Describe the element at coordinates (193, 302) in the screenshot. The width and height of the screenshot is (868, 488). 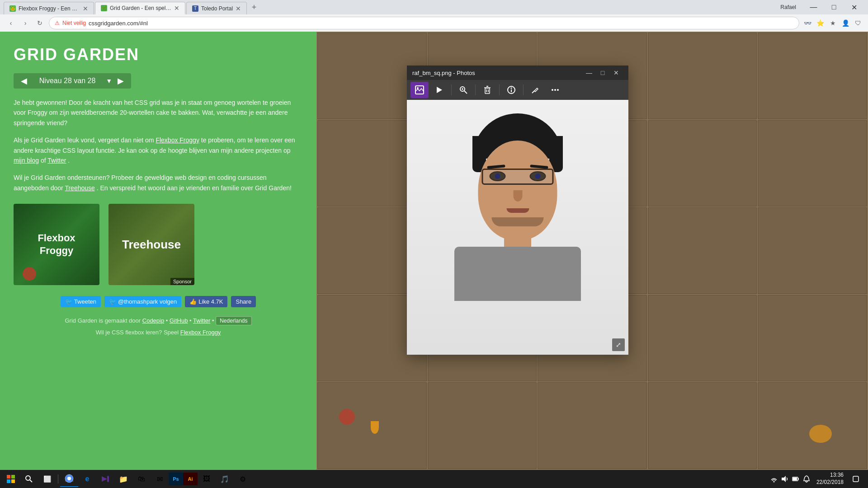
I see `thumbsup-icon: 👍` at that location.